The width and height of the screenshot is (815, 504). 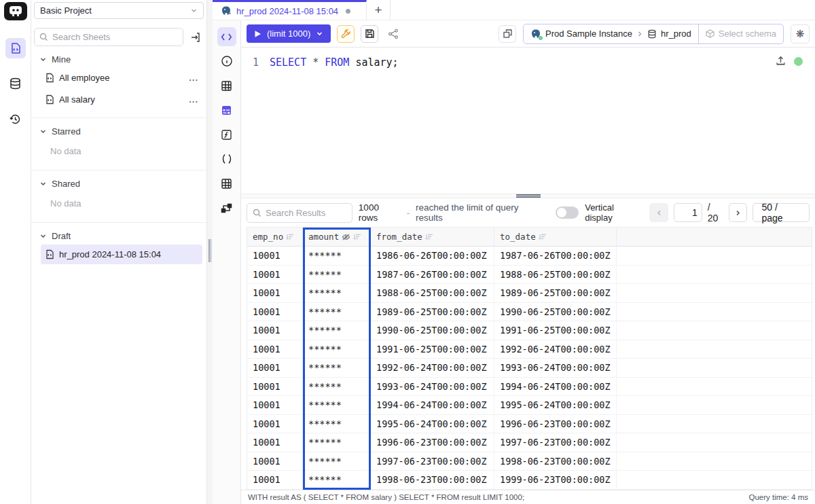 I want to click on column-header-from-date: from_date, so click(x=433, y=236).